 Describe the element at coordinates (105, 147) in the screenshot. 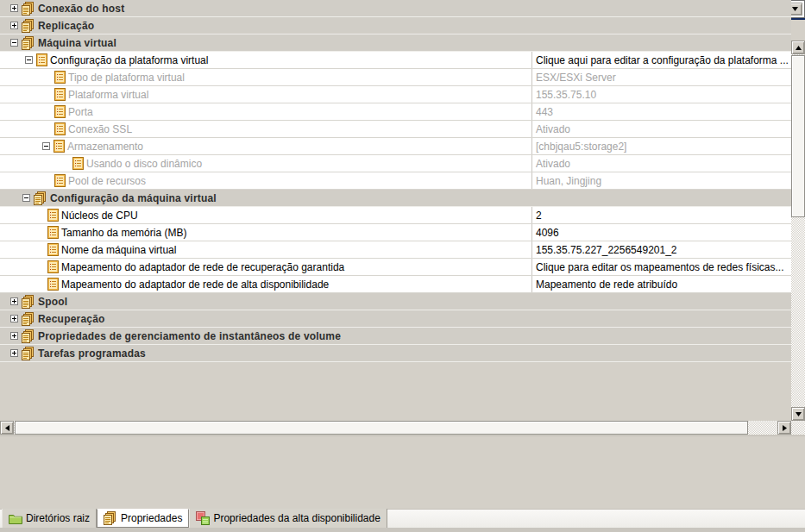

I see `property-label: Armazenamento` at that location.